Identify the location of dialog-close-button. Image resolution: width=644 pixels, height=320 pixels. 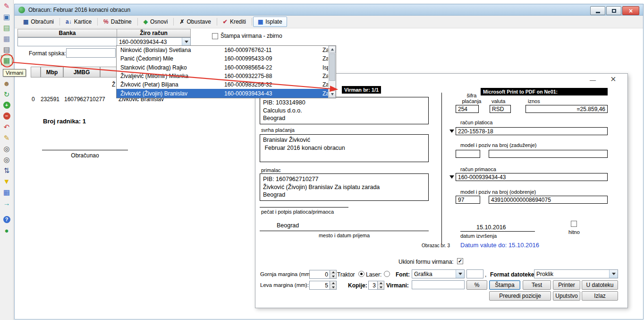
(613, 79).